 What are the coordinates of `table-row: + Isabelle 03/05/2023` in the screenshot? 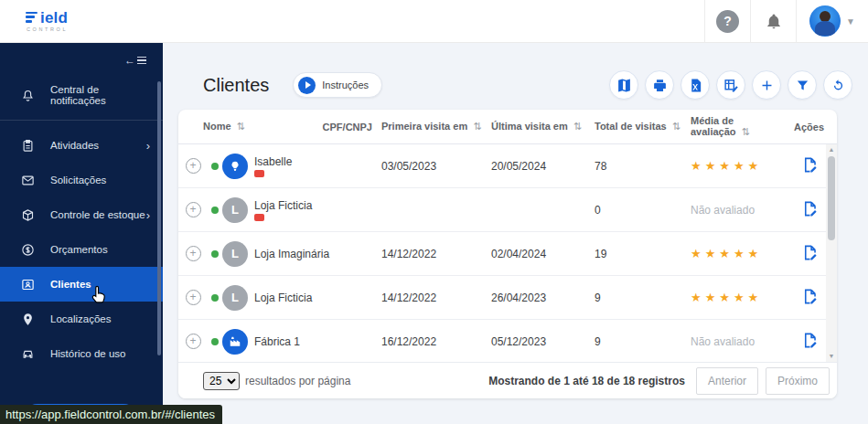 It's located at (502, 166).